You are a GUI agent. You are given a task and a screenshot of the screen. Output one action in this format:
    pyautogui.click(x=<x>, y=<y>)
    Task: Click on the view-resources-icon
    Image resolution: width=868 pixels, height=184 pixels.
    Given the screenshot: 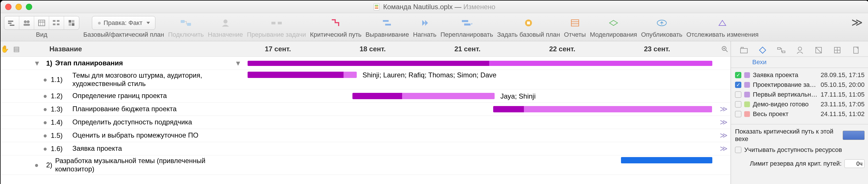 What is the action you would take?
    pyautogui.click(x=27, y=23)
    